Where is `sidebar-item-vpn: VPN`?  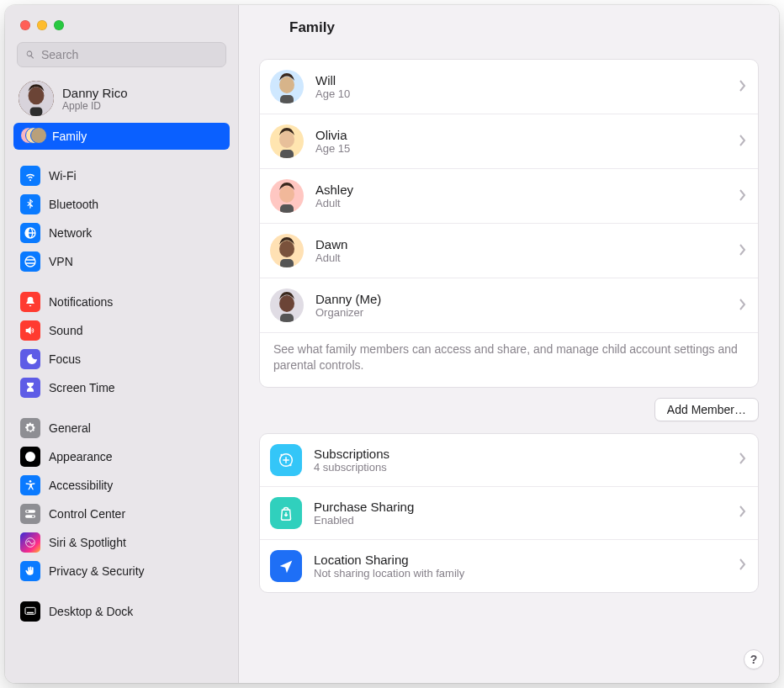 sidebar-item-vpn: VPN is located at coordinates (121, 262).